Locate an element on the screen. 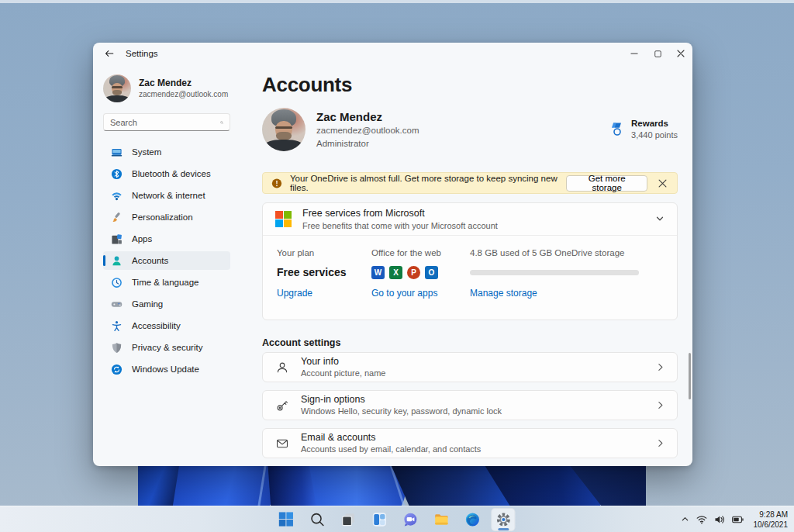 The height and width of the screenshot is (532, 794). widgets-button is located at coordinates (378, 520).